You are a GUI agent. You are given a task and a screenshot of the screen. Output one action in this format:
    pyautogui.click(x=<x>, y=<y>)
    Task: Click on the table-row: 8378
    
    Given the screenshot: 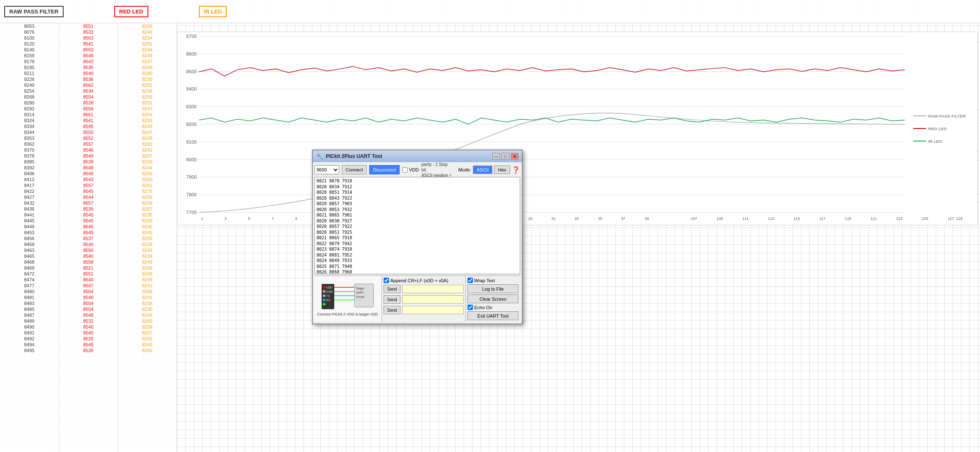 What is the action you would take?
    pyautogui.click(x=30, y=156)
    